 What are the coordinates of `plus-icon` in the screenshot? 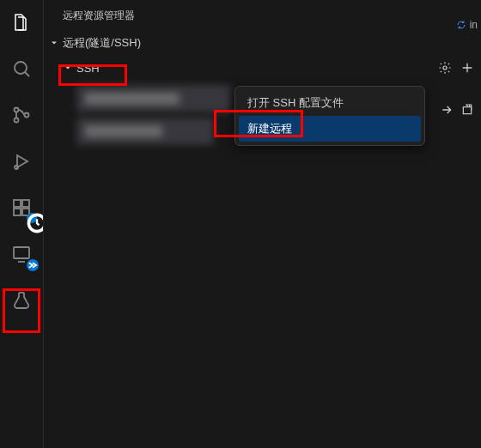 It's located at (467, 68).